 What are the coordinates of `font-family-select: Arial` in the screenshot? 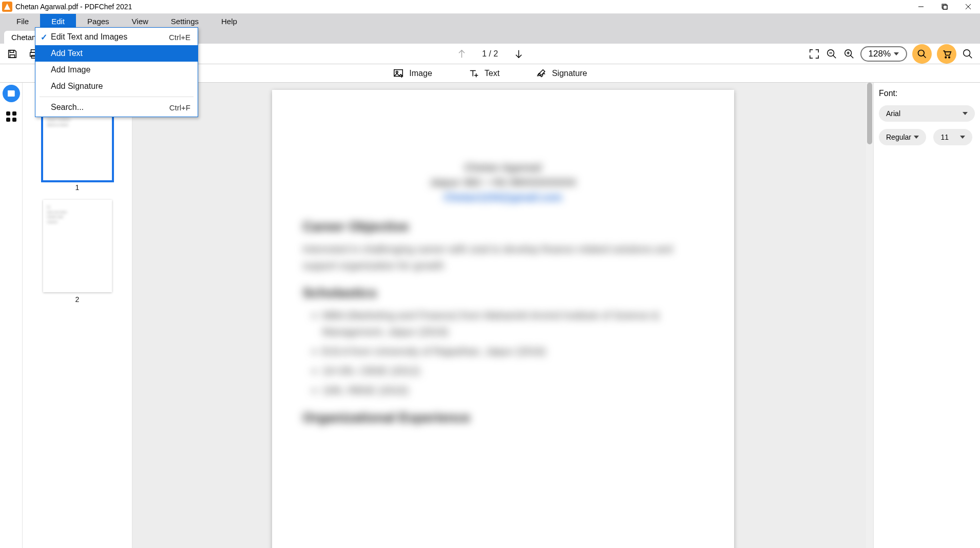 It's located at (927, 114).